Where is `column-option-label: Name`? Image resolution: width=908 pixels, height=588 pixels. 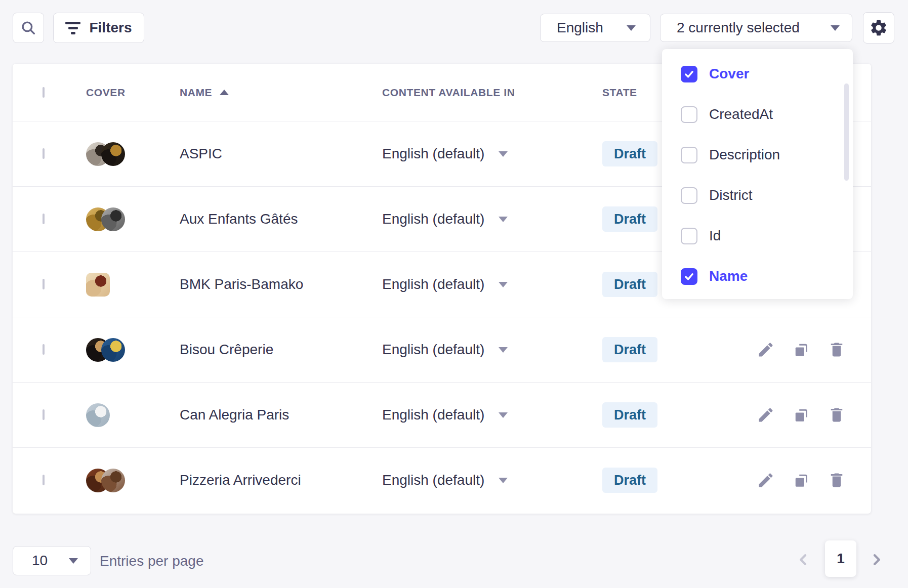 column-option-label: Name is located at coordinates (728, 276).